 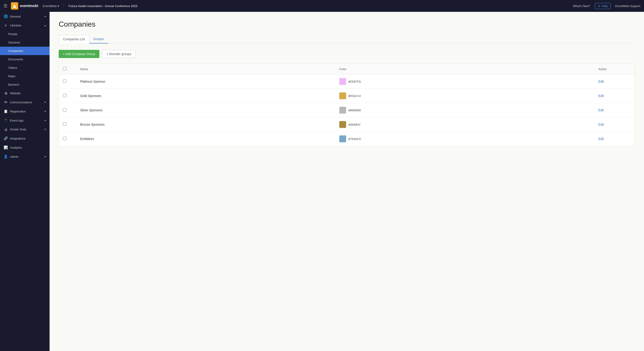 What do you see at coordinates (27, 34) in the screenshot?
I see `sidebar-item-label: People` at bounding box center [27, 34].